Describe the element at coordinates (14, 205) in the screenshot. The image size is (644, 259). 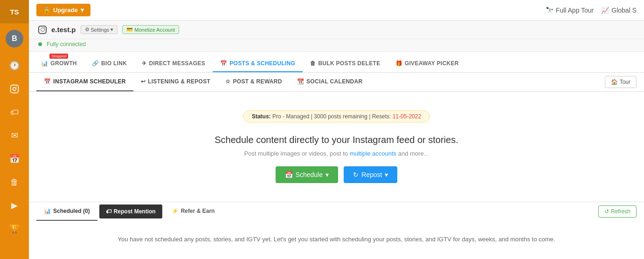
I see `sidebar-icon-youtube: ▶` at that location.